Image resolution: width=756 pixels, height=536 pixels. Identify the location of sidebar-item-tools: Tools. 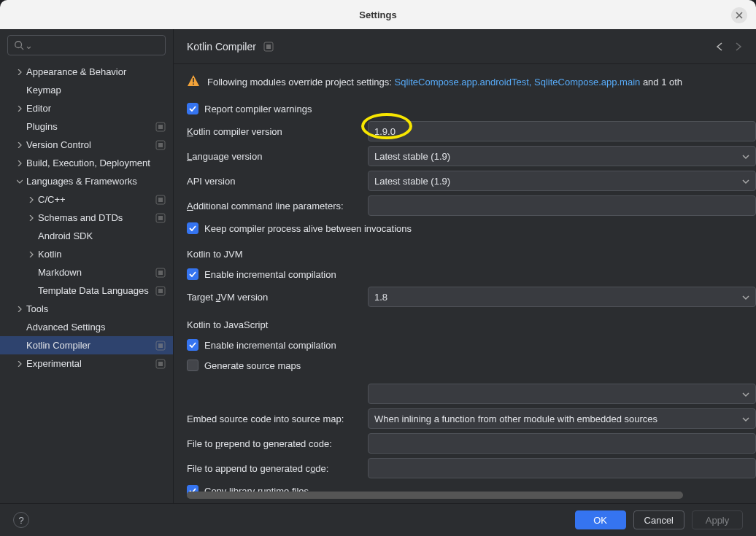
(86, 309).